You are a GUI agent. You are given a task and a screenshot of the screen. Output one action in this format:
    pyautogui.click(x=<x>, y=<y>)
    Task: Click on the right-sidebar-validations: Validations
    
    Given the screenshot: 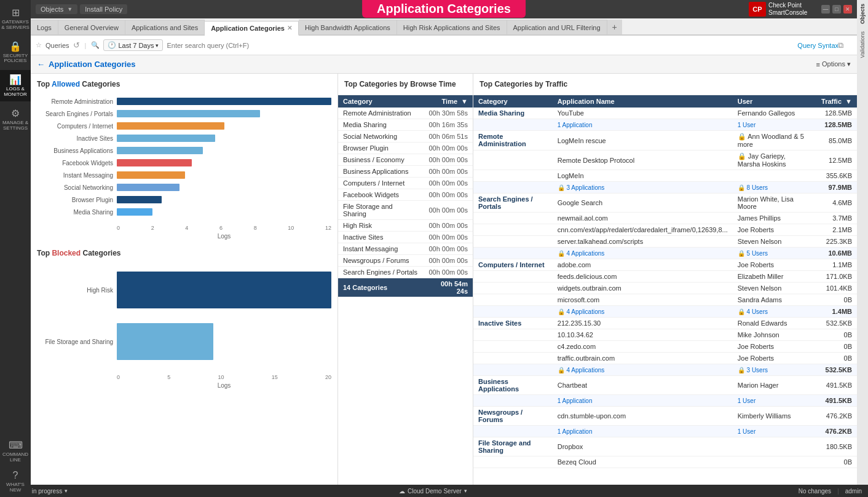 What is the action you would take?
    pyautogui.click(x=862, y=44)
    